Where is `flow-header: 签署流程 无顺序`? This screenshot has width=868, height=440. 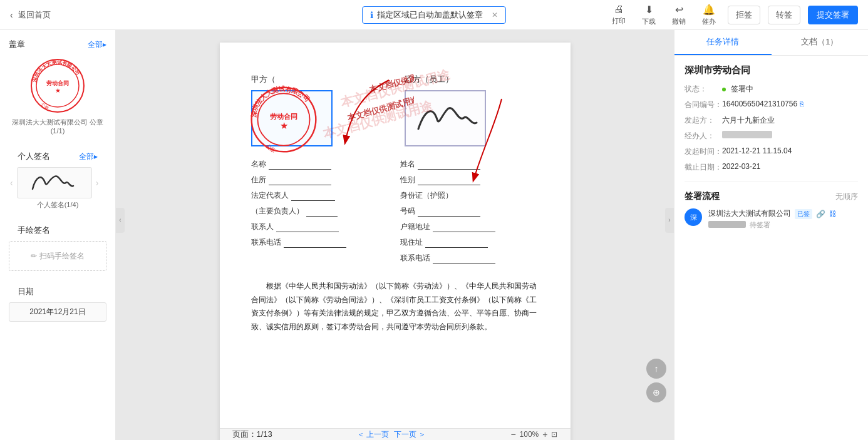 flow-header: 签署流程 无顺序 is located at coordinates (772, 197).